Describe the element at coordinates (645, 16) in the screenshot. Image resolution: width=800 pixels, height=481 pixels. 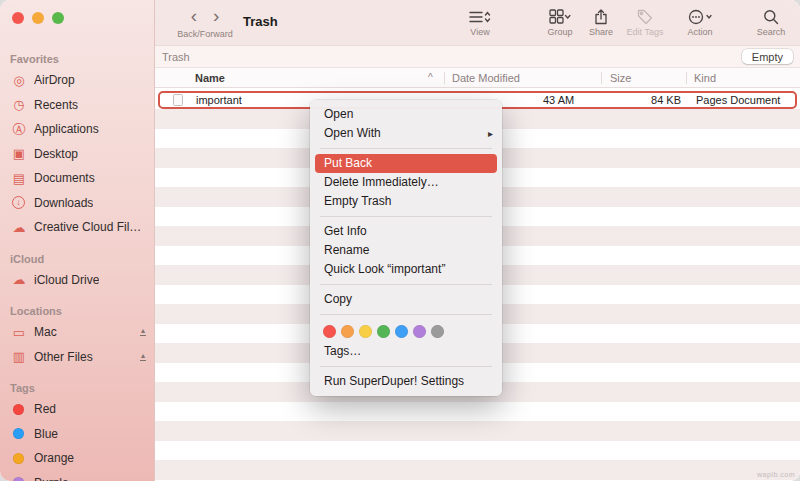
I see `tag-icon` at that location.